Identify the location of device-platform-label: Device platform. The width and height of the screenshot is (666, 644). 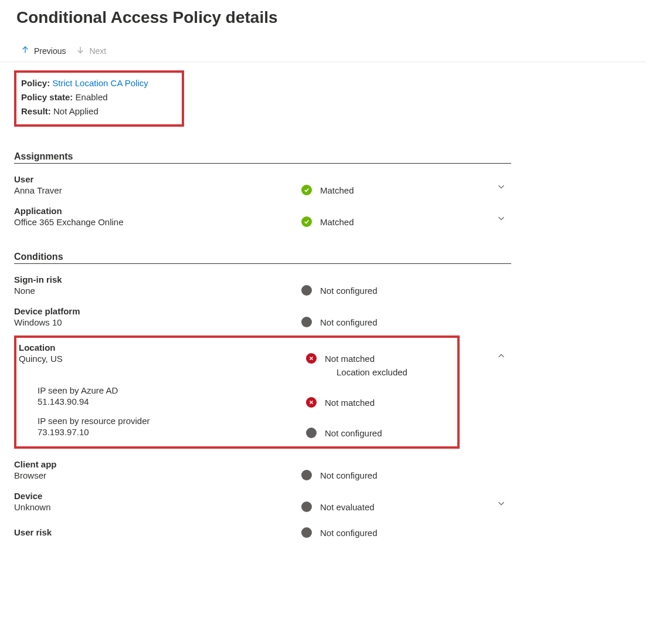
(158, 311).